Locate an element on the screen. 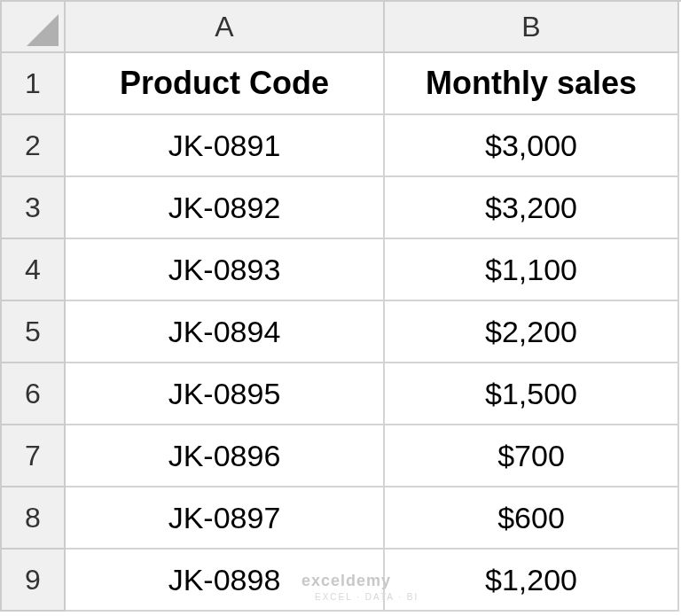  cell-b3: $3,200 is located at coordinates (532, 208).